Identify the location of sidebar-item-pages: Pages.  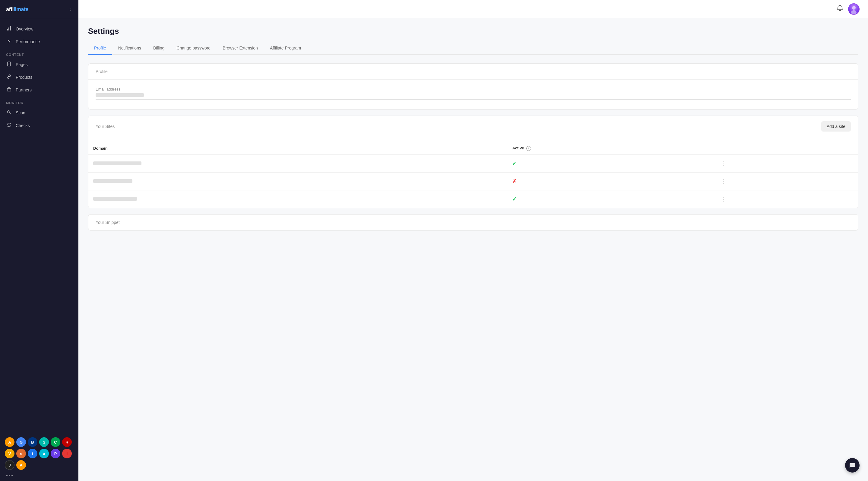
(39, 65).